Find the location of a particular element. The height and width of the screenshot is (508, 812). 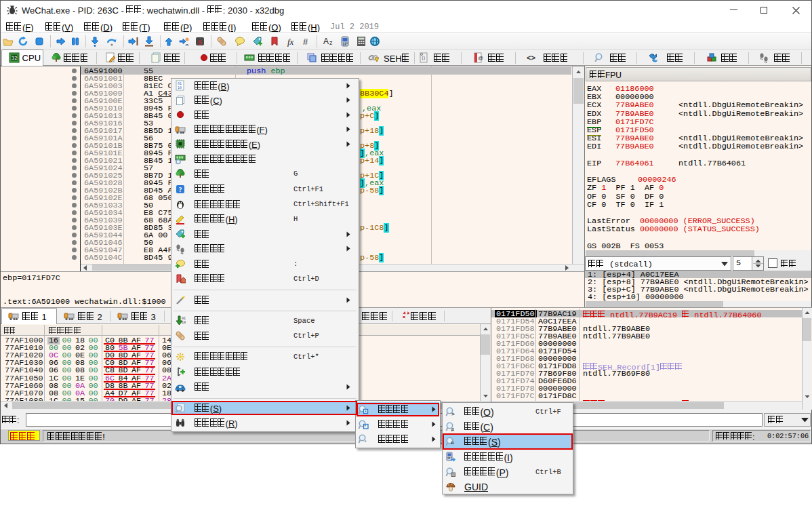

svg-text: fx is located at coordinates (291, 42).